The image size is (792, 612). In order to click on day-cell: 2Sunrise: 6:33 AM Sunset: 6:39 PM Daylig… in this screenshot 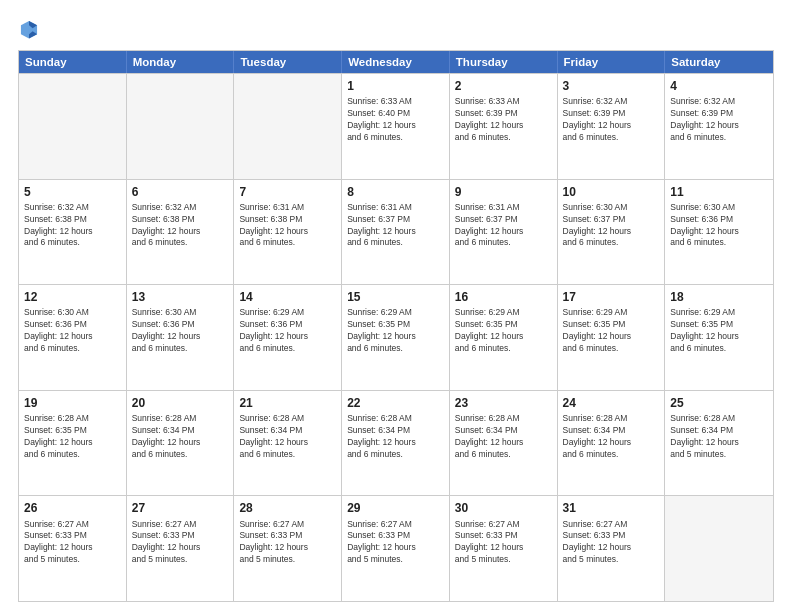, I will do `click(504, 126)`.